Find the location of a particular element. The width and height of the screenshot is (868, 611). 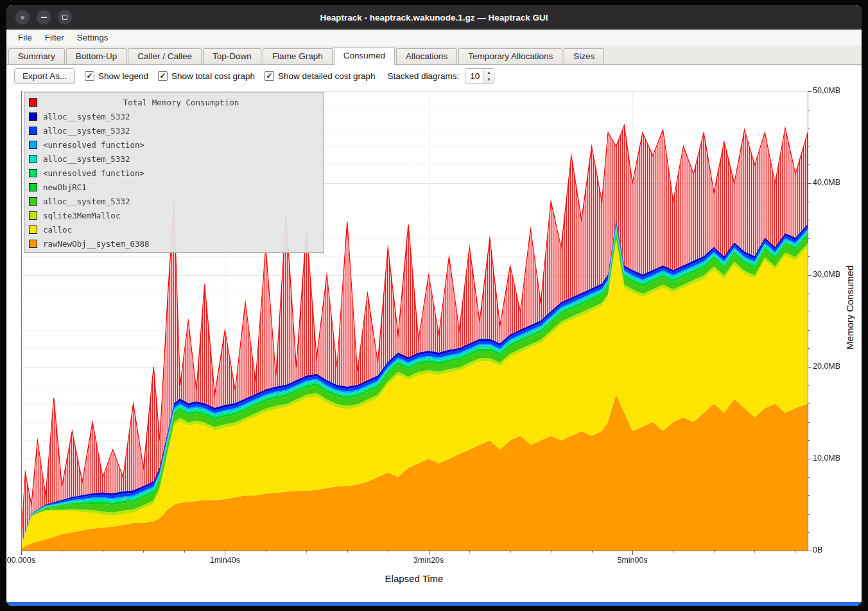

y-axis-tick-label: 0B is located at coordinates (818, 550).